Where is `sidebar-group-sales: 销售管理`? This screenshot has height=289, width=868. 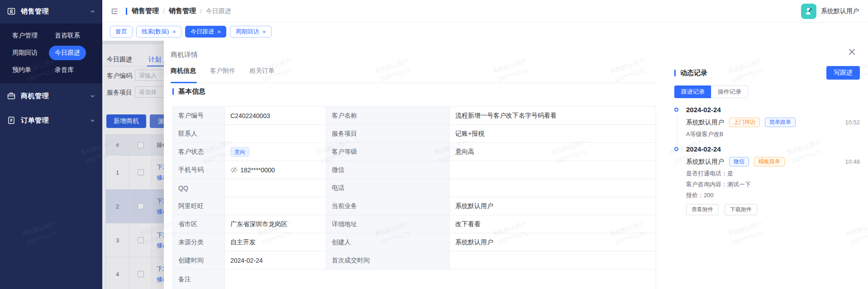
sidebar-group-sales: 销售管理 is located at coordinates (51, 11).